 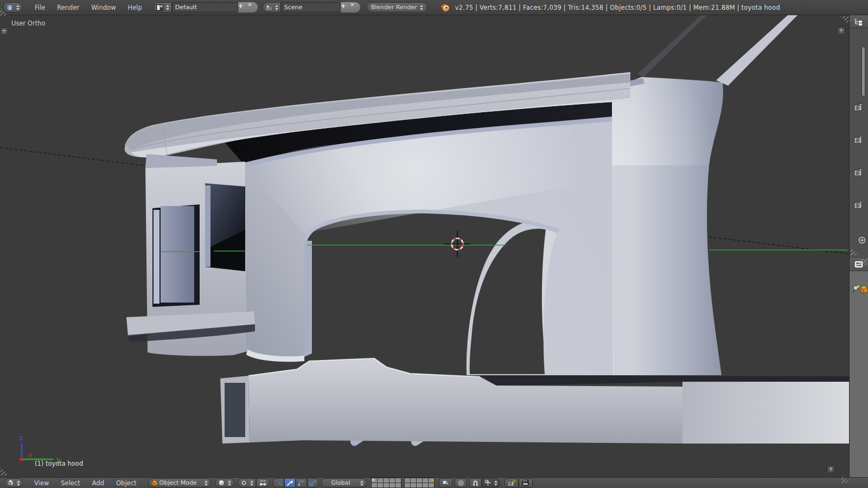 I want to click on lock-to-scene-button, so click(x=446, y=483).